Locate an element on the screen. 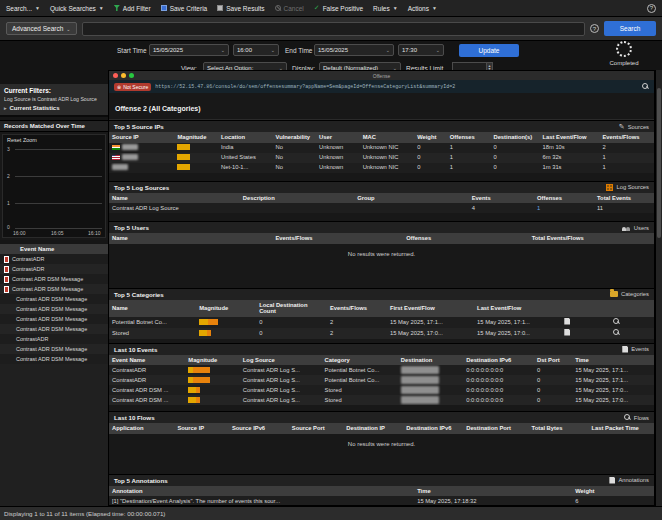  doc-icon is located at coordinates (567, 332).